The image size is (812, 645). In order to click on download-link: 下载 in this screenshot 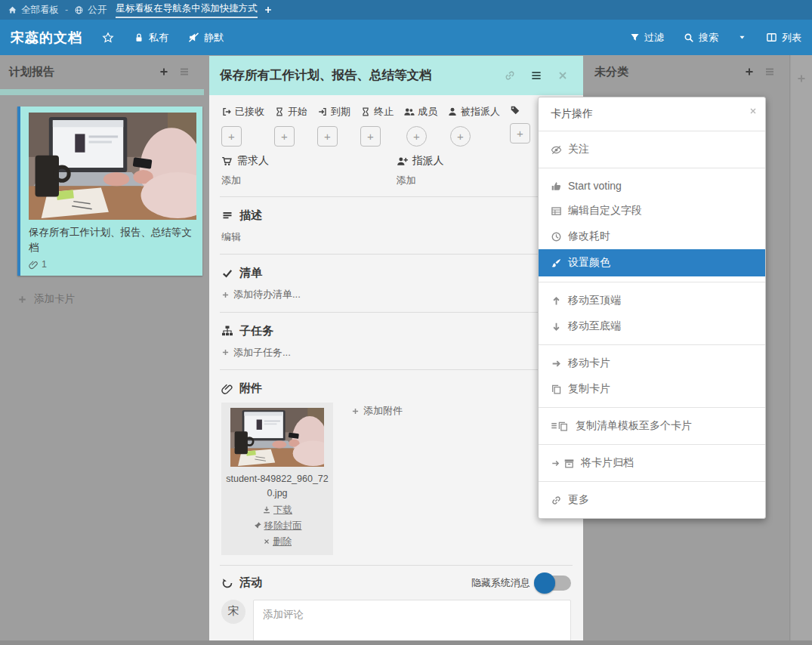, I will do `click(277, 511)`.